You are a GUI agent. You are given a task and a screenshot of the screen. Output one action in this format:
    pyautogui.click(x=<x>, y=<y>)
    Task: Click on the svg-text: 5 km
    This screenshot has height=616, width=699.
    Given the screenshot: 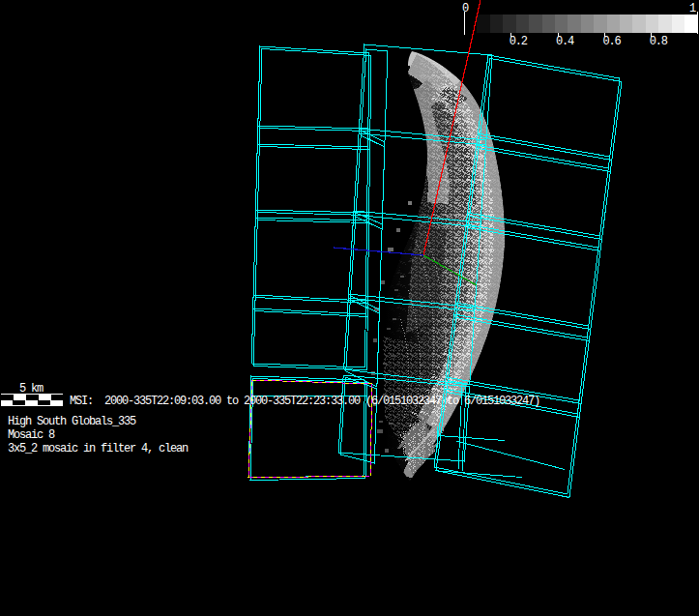 What is the action you would take?
    pyautogui.click(x=31, y=389)
    